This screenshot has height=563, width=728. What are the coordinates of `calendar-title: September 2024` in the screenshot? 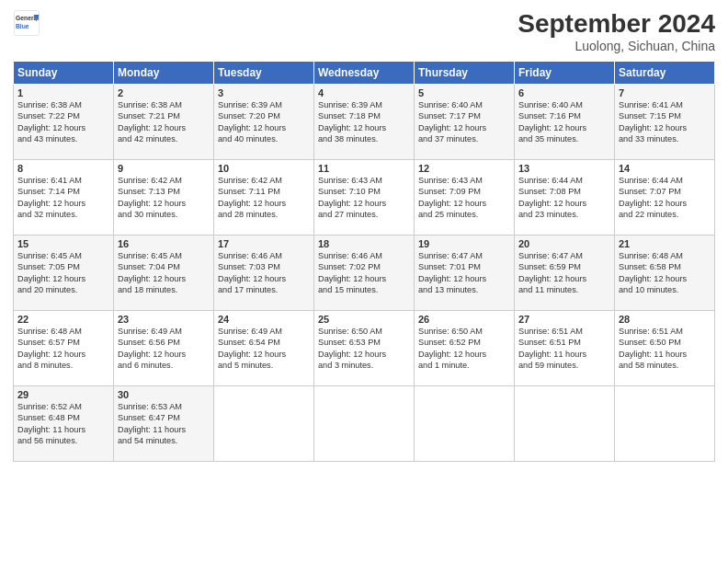 It's located at (616, 24).